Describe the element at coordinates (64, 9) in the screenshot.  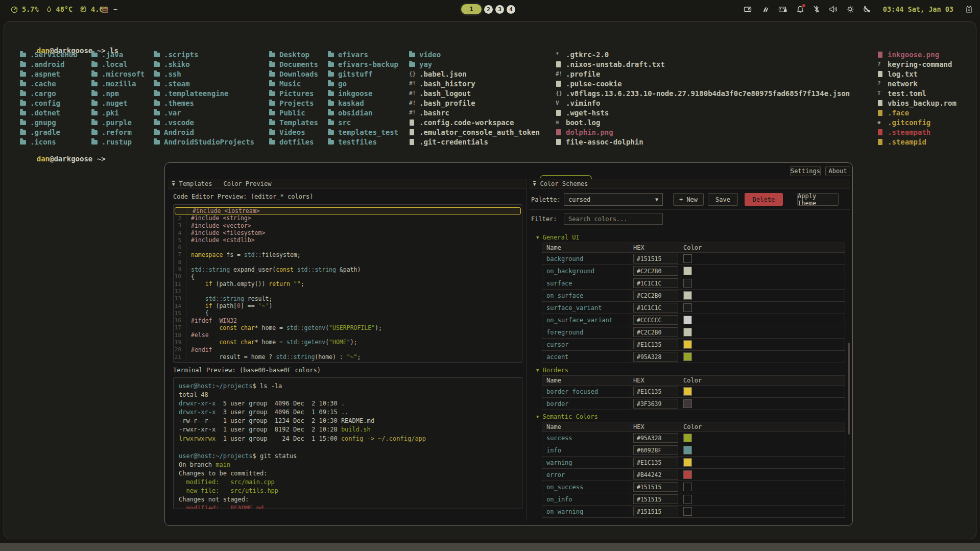
I see `temperature: 48°C` at that location.